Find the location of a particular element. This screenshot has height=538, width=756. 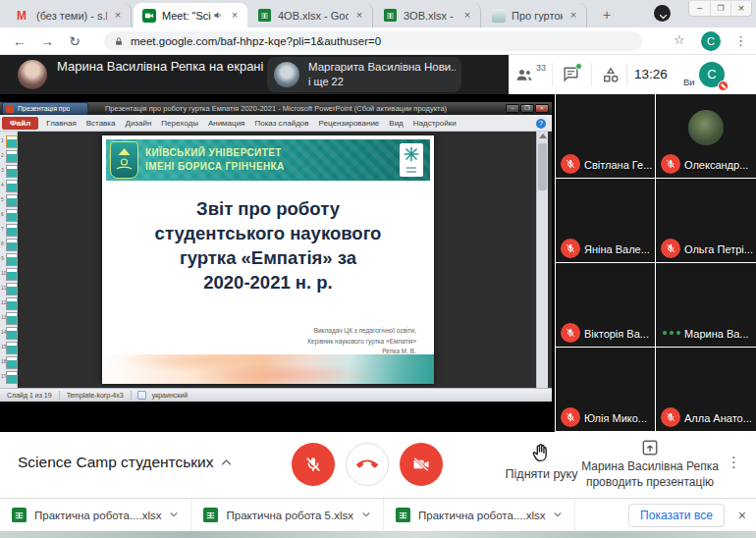

tab-gmail: M (без теми) - s.krav × is located at coordinates (70, 16).